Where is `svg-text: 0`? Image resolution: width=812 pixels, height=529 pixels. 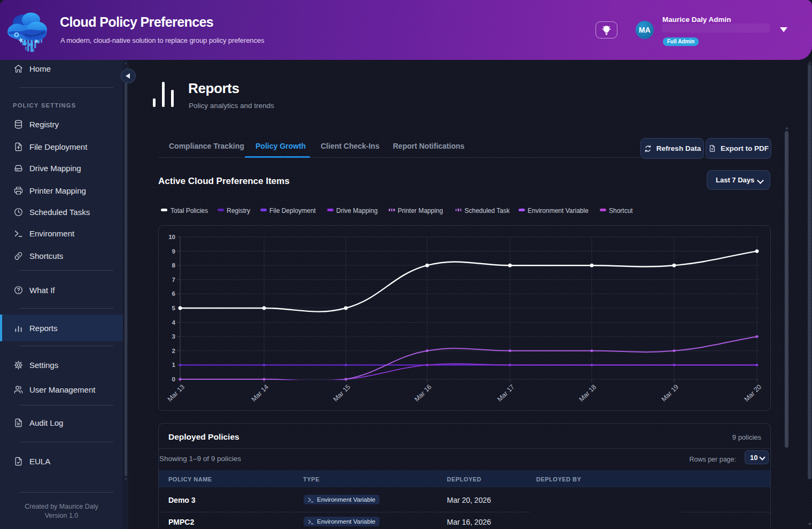
svg-text: 0 is located at coordinates (174, 379).